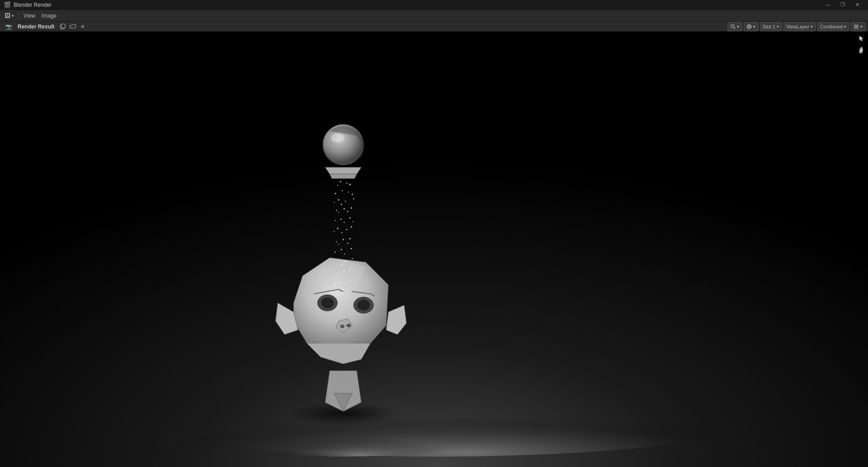 This screenshot has width=868, height=467. I want to click on view-label: View, so click(29, 16).